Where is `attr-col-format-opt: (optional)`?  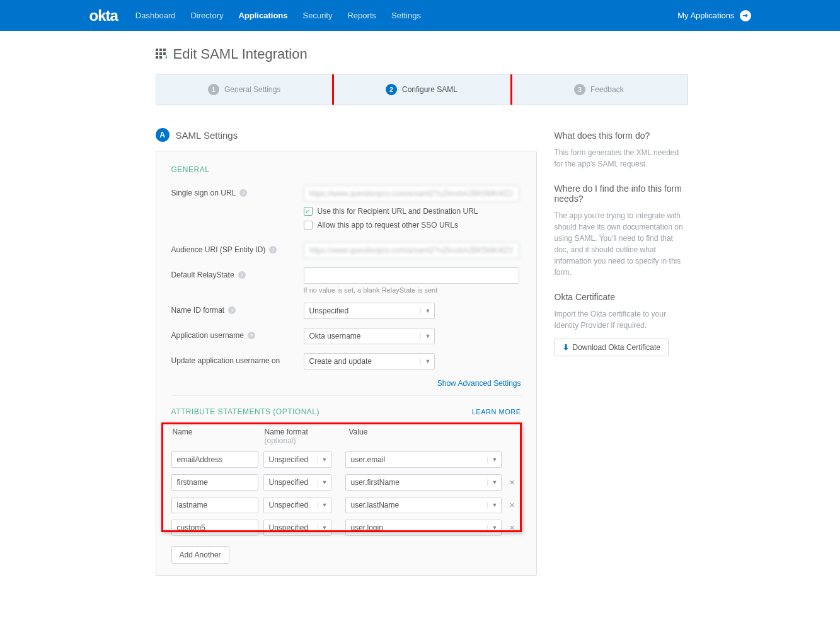 attr-col-format-opt: (optional) is located at coordinates (280, 441).